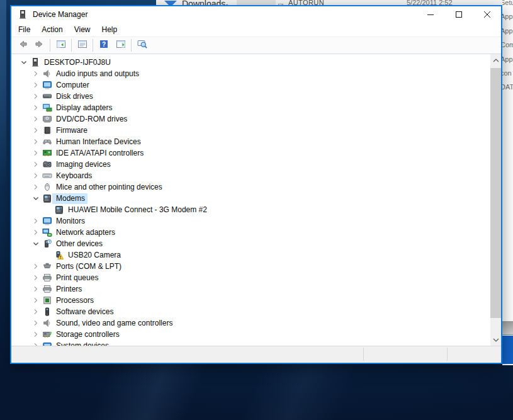  Describe the element at coordinates (108, 188) in the screenshot. I see `tree-item-label: Mice and other pointing devices` at that location.